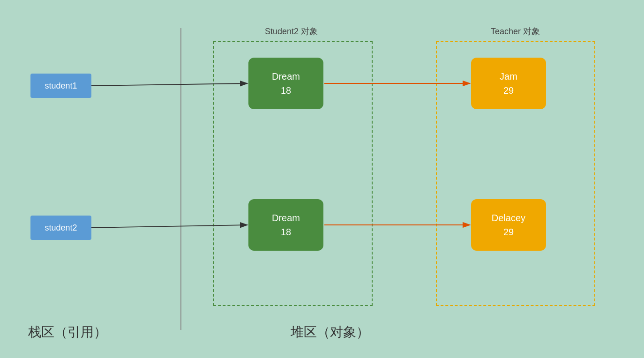  I want to click on divider-line, so click(181, 179).